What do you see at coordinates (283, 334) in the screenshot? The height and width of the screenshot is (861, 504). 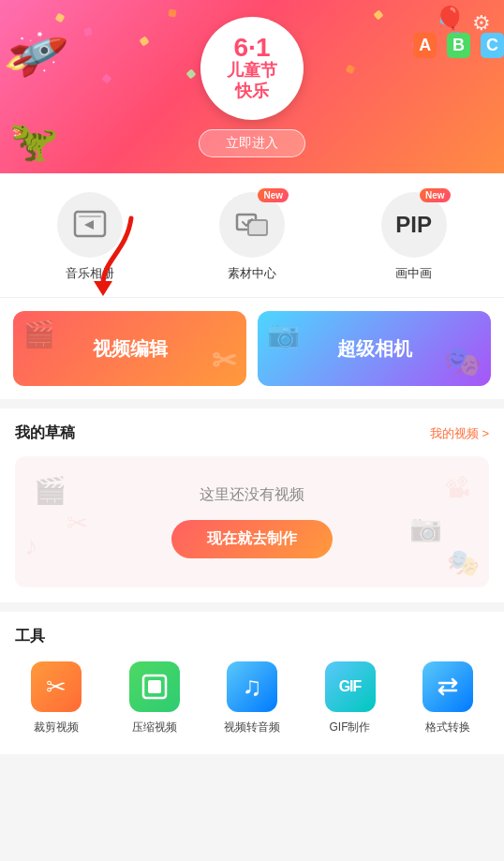 I see `camera-watermark-left: 📷` at bounding box center [283, 334].